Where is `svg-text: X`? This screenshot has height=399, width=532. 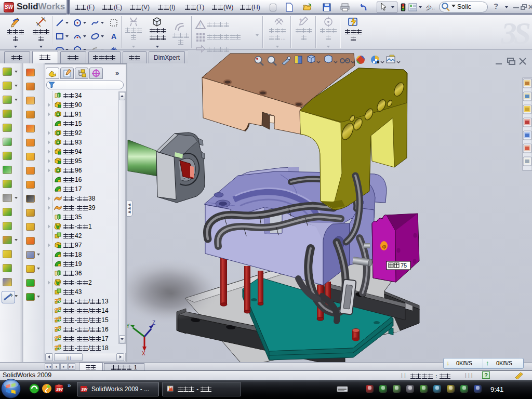
svg-text: X is located at coordinates (143, 353).